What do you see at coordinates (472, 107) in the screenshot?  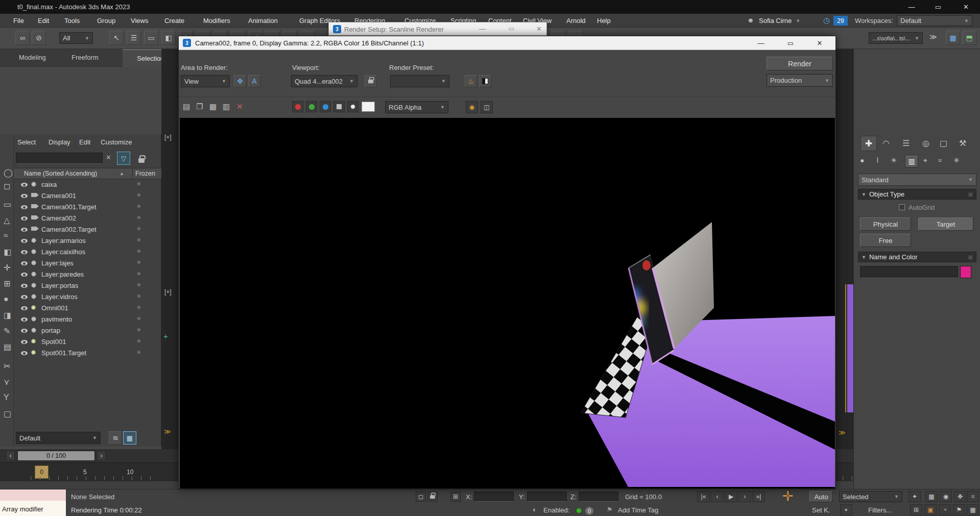 I see `snapshot-icon: ◉` at bounding box center [472, 107].